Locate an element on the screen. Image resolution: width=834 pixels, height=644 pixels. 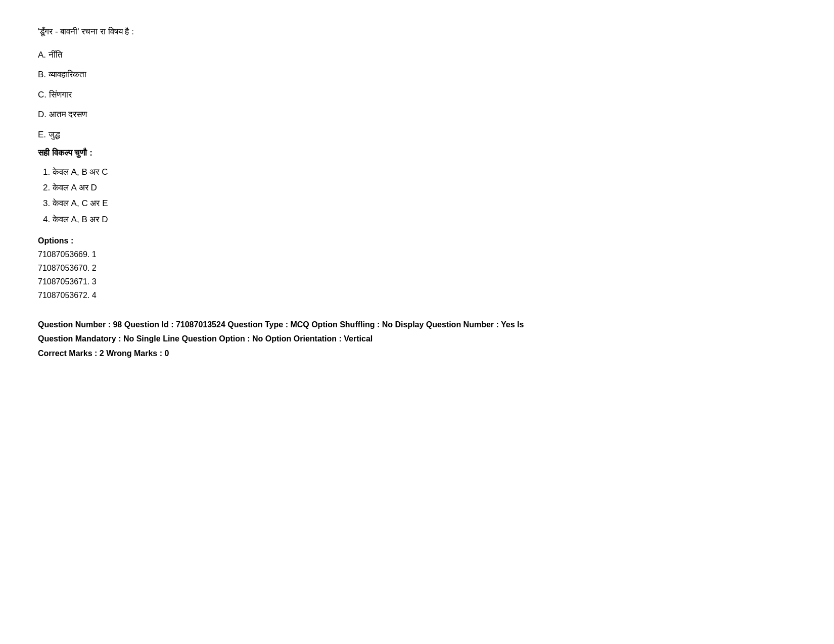
option-a-text: नींति is located at coordinates (56, 55).